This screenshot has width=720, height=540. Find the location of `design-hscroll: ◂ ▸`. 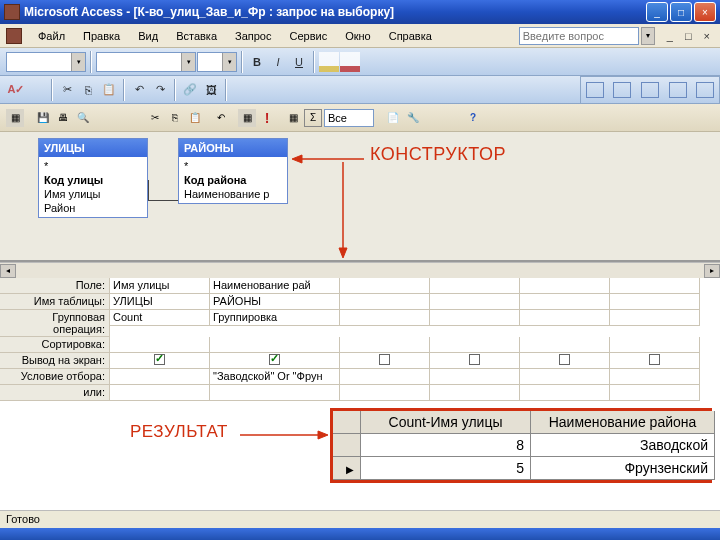

design-hscroll: ◂ ▸ is located at coordinates (360, 270).